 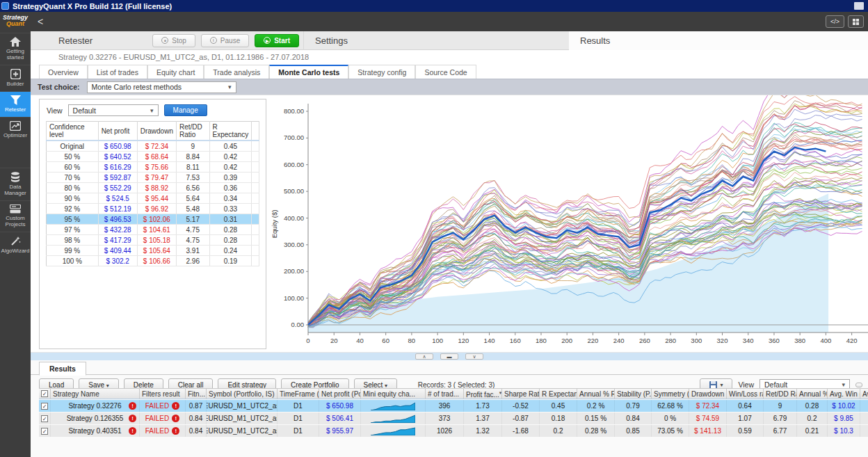 I want to click on mc-cell-net_profit: $ 592.87, so click(x=118, y=178).